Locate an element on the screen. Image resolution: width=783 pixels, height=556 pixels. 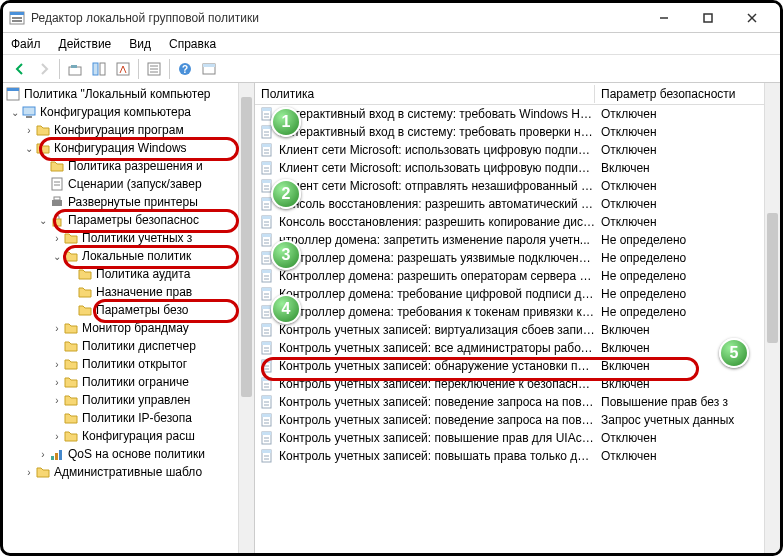
close-button is located at coordinates (752, 18).